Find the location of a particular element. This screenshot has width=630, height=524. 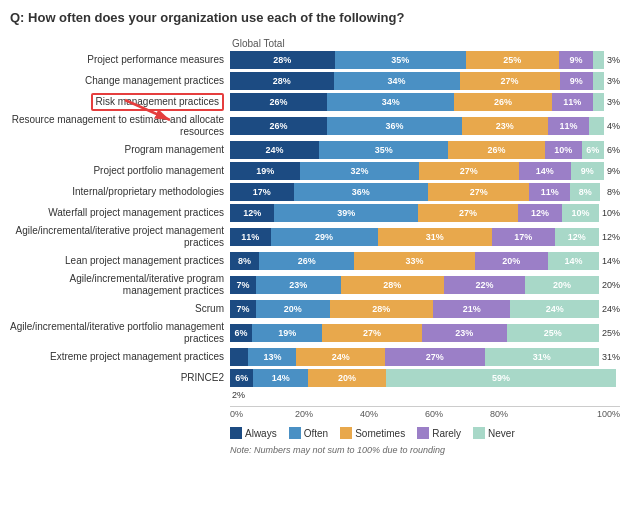

bar-segment-always: 8% is located at coordinates (244, 261).